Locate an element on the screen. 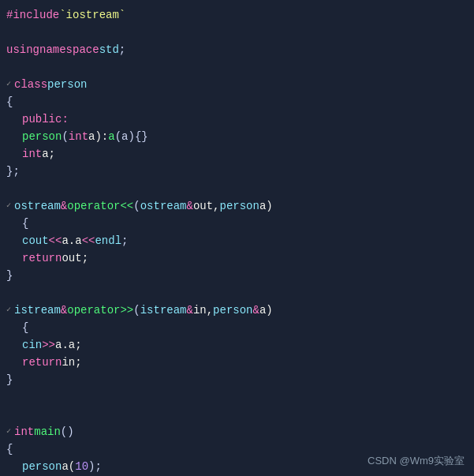 This screenshot has height=476, width=474. token-out: out, is located at coordinates (207, 206).